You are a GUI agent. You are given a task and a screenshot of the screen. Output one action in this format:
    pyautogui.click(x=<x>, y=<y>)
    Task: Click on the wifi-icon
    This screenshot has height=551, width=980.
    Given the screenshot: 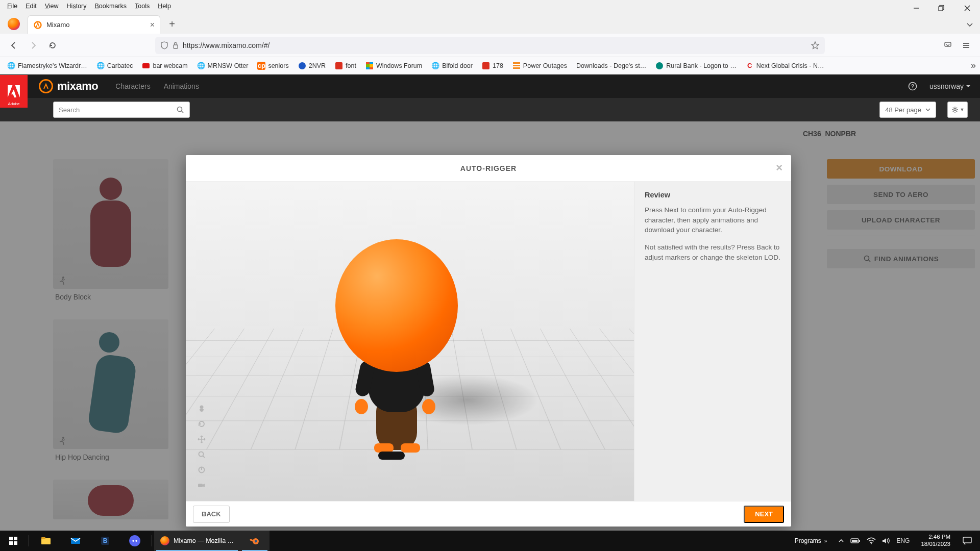 What is the action you would take?
    pyautogui.click(x=871, y=541)
    